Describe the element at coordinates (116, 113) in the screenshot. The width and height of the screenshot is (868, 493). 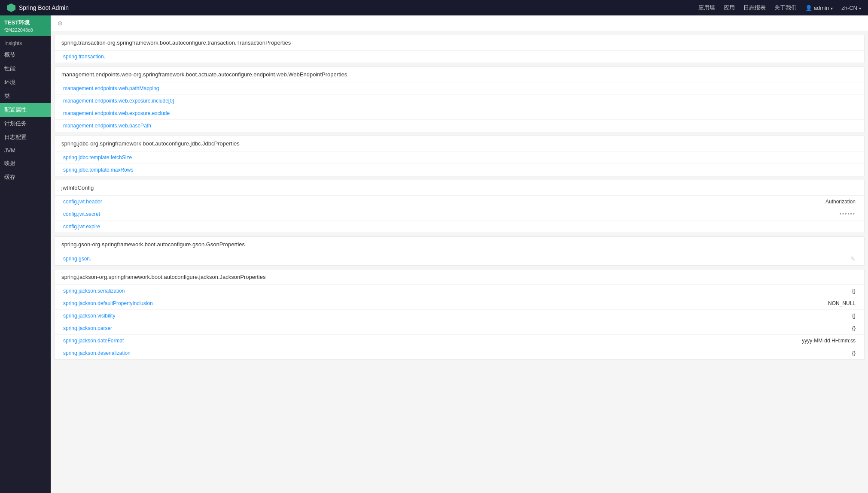
I see `config-key: management.endpoints.web.exposure.exclud…` at that location.